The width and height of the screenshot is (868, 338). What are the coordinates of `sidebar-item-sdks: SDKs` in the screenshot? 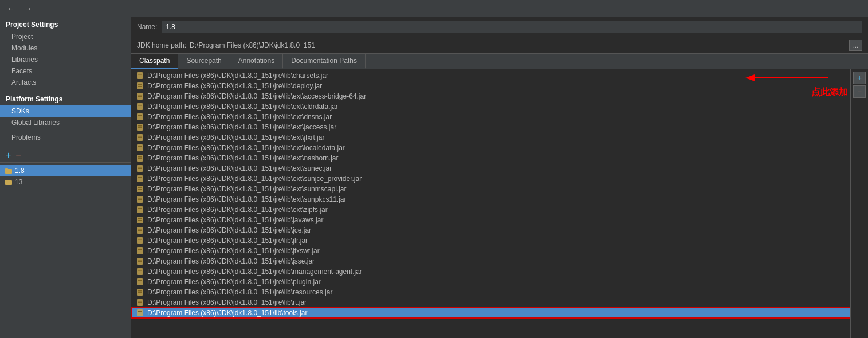 It's located at (65, 111).